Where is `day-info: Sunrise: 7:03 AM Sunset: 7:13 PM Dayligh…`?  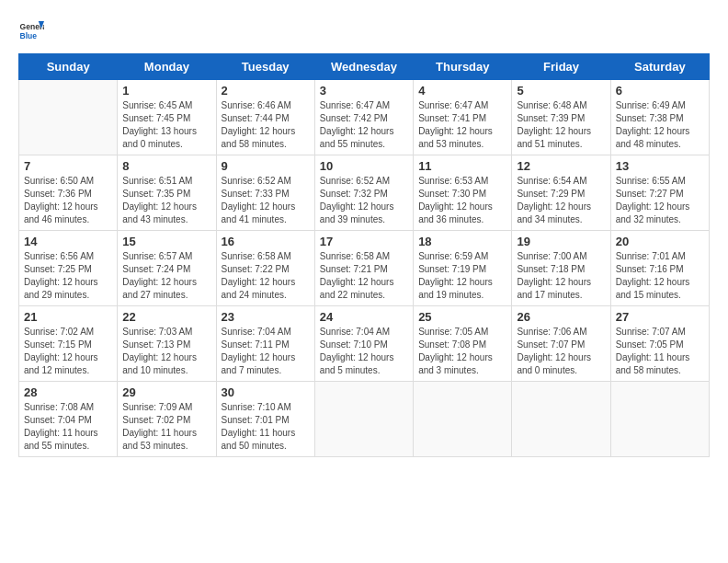 day-info: Sunrise: 7:03 AM Sunset: 7:13 PM Dayligh… is located at coordinates (166, 351).